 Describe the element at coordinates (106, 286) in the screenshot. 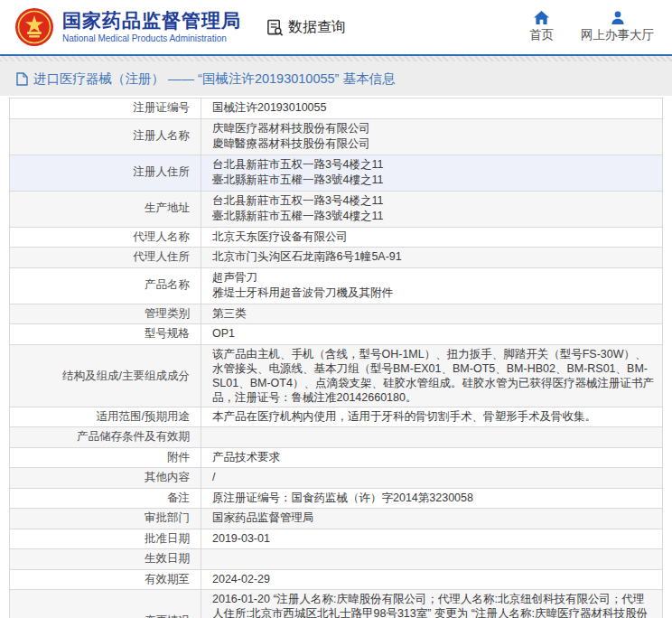

I see `row-label: 产品名称` at that location.